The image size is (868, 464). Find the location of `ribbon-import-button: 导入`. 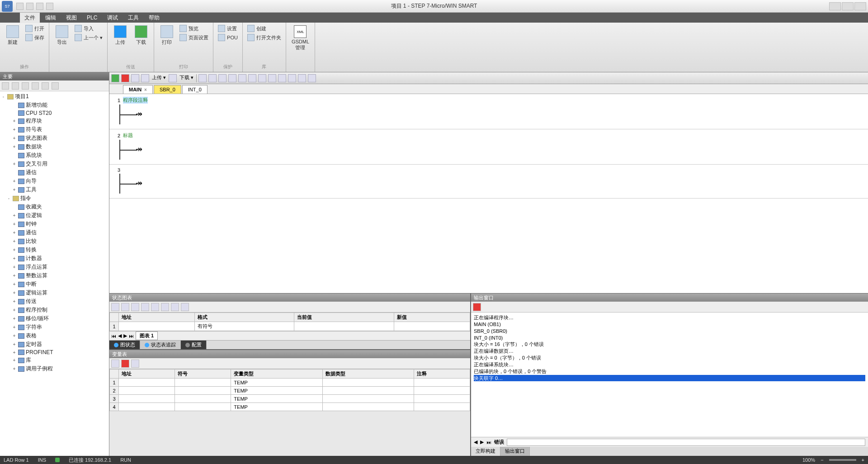

ribbon-import-button: 导入 is located at coordinates (89, 28).